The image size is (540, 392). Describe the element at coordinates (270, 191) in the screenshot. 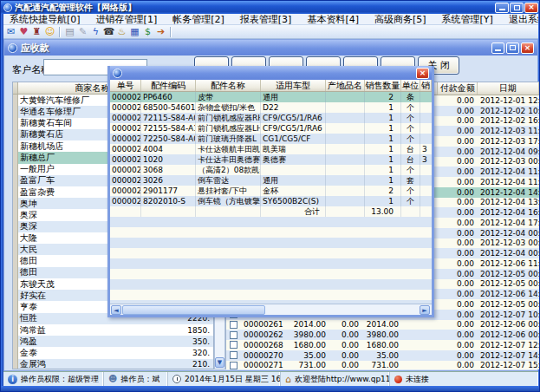

I see `popup-row: 00000230 2901177 悬挂衬套/下中 金杯 2 个` at that location.